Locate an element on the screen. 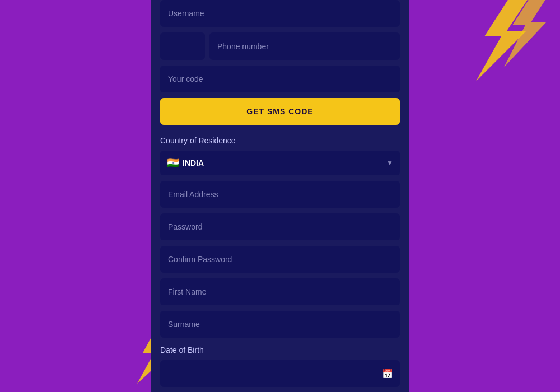 This screenshot has width=560, height=392. password-input is located at coordinates (280, 227).